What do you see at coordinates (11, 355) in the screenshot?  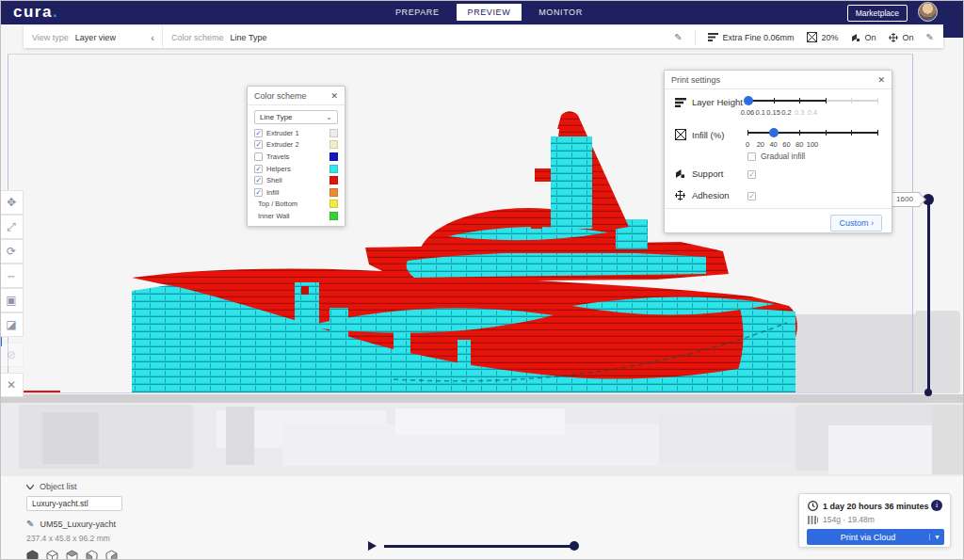 I see `tool-disabled-button: ⊘` at bounding box center [11, 355].